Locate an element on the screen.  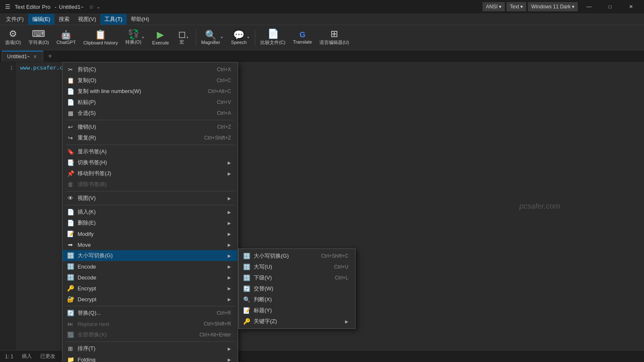
ctx-view: 👁 视图(V) ▶ is located at coordinates (150, 198).